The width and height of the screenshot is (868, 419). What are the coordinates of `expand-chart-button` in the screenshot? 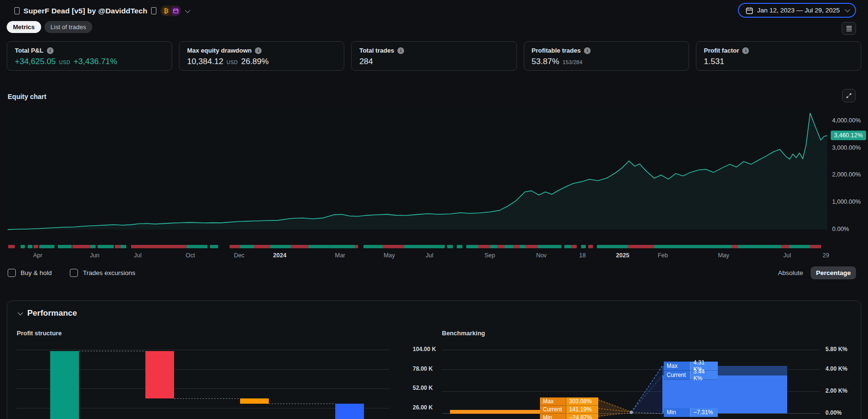 It's located at (849, 96).